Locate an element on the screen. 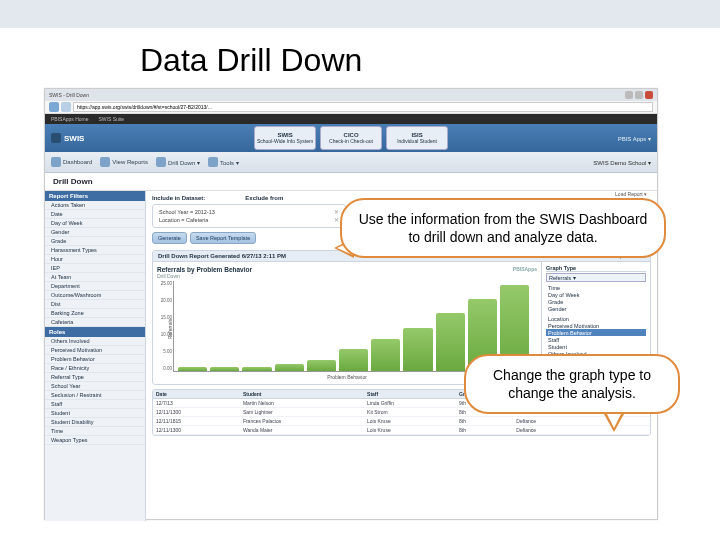  browser-urlbar is located at coordinates (351, 108).